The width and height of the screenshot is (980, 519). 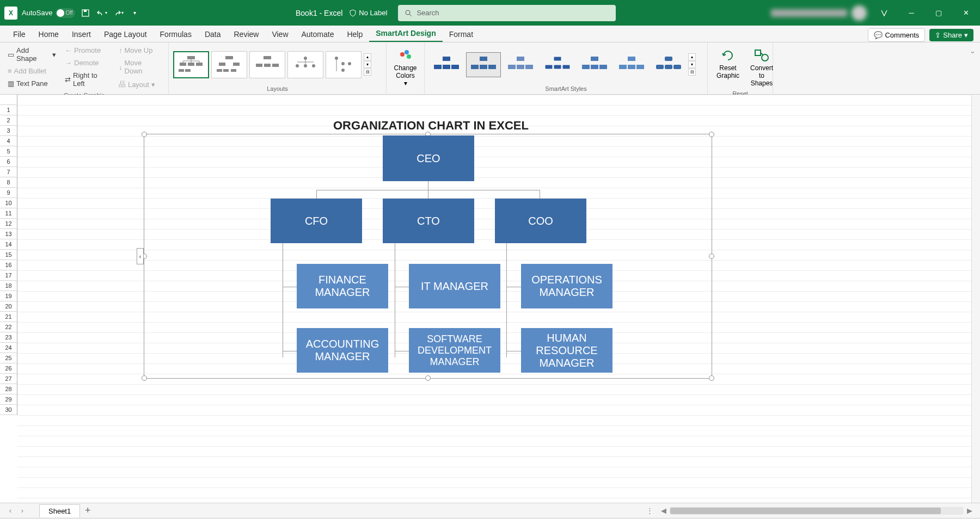 I want to click on save-icon, so click(x=85, y=13).